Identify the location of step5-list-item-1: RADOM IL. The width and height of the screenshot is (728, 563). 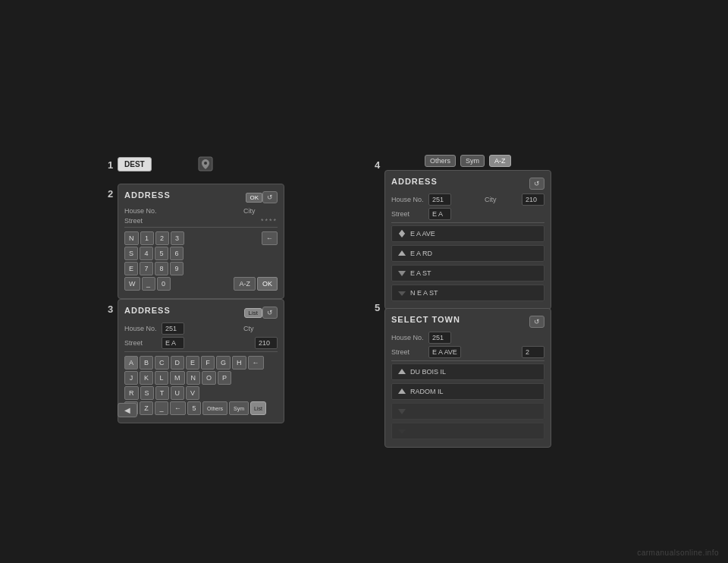
(468, 392).